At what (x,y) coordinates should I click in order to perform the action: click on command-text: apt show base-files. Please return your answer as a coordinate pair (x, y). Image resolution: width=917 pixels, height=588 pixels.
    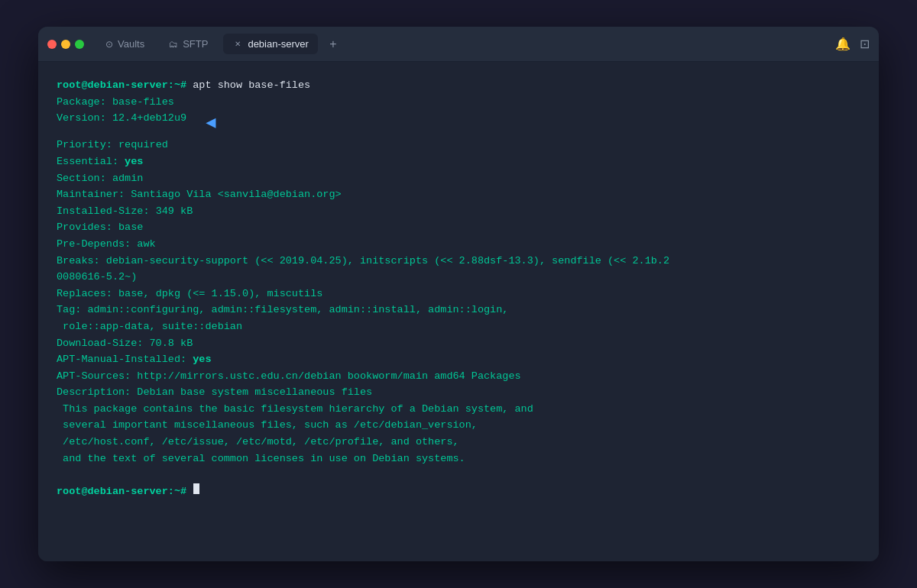
    Looking at the image, I should click on (248, 86).